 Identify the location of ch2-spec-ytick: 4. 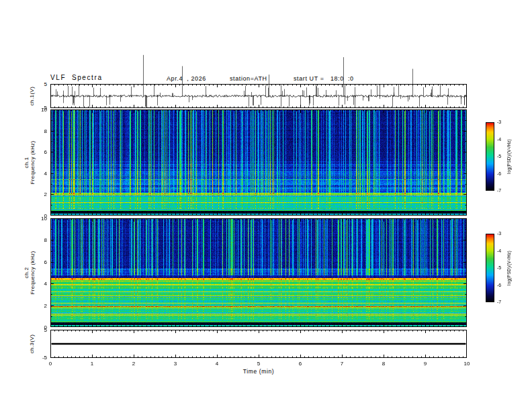
(40, 283).